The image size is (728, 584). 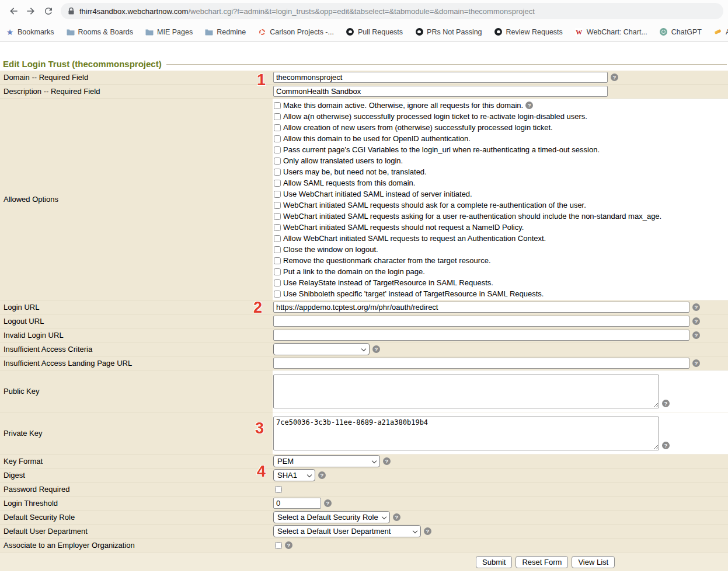 I want to click on carlson-projects-icon, so click(x=262, y=32).